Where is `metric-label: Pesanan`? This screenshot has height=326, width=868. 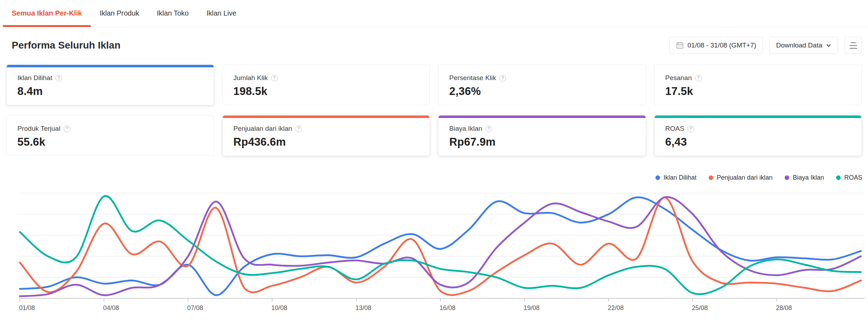
metric-label: Pesanan is located at coordinates (679, 78).